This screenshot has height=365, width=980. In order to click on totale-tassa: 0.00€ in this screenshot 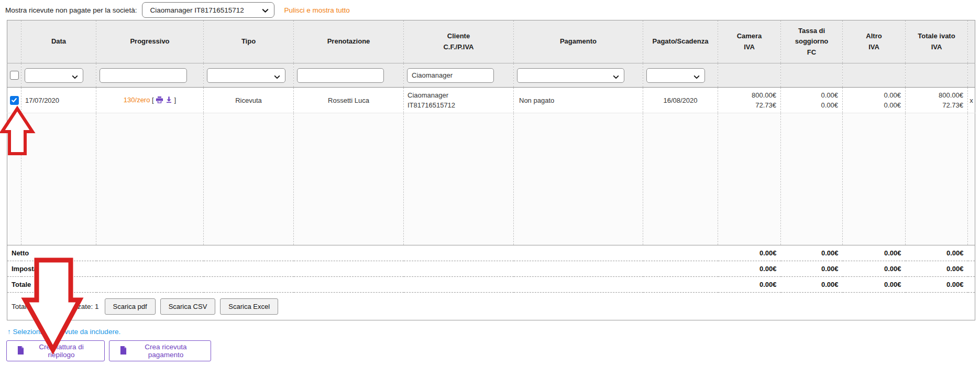, I will do `click(812, 285)`.